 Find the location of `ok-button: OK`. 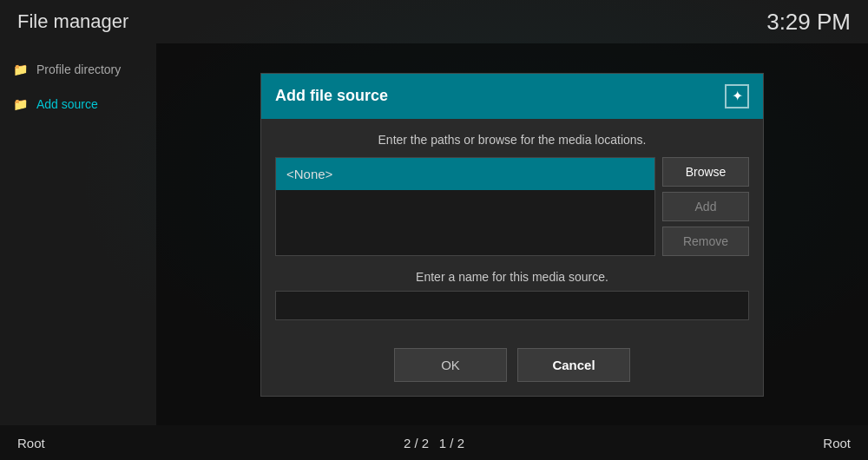

ok-button: OK is located at coordinates (450, 365).